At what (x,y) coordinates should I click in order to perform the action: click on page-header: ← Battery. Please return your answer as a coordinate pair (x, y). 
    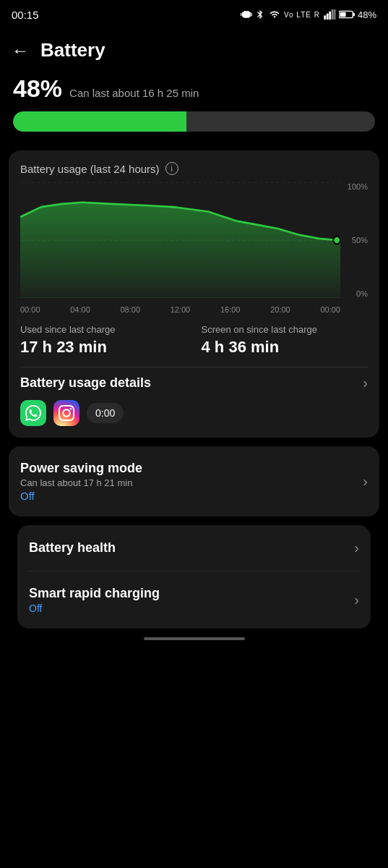
    Looking at the image, I should click on (194, 51).